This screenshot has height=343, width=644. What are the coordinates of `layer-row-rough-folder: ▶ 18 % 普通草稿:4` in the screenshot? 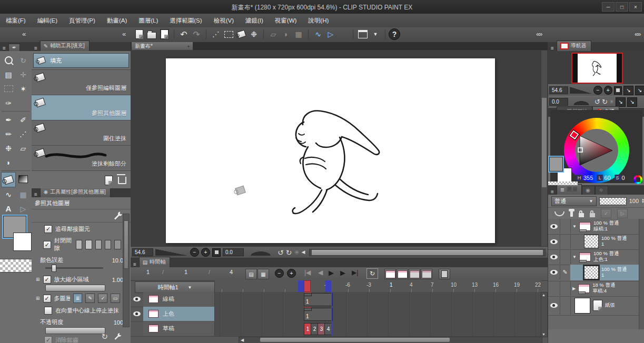 It's located at (596, 289).